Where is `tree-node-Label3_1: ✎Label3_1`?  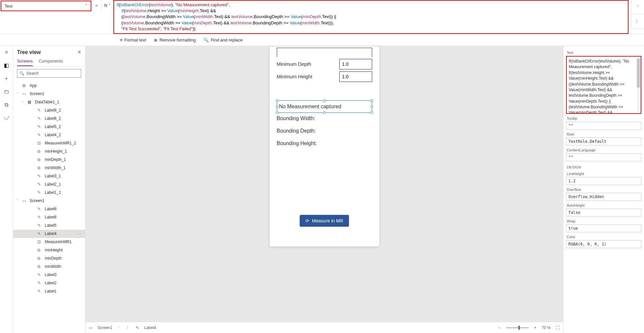
tree-node-Label3_1: ✎Label3_1 is located at coordinates (49, 176).